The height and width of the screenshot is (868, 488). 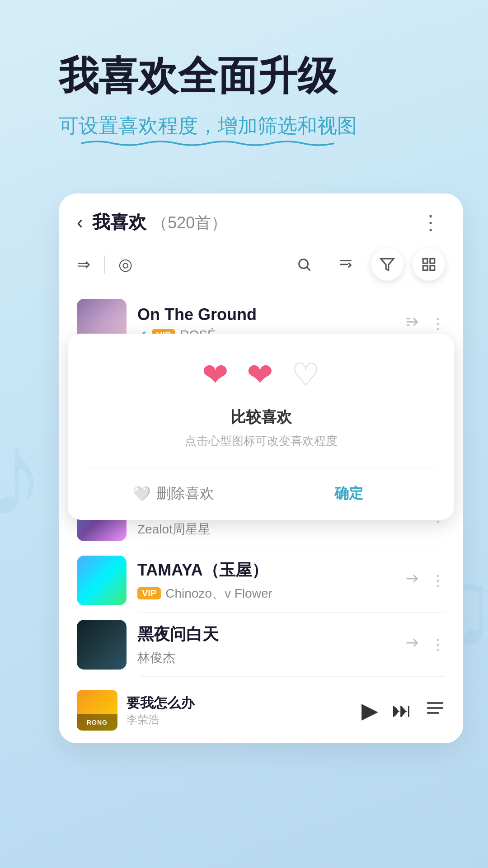 I want to click on song-item: TAMAYA（玉屋） VIP Chinozo、v Flower ⋮, so click(x=261, y=580).